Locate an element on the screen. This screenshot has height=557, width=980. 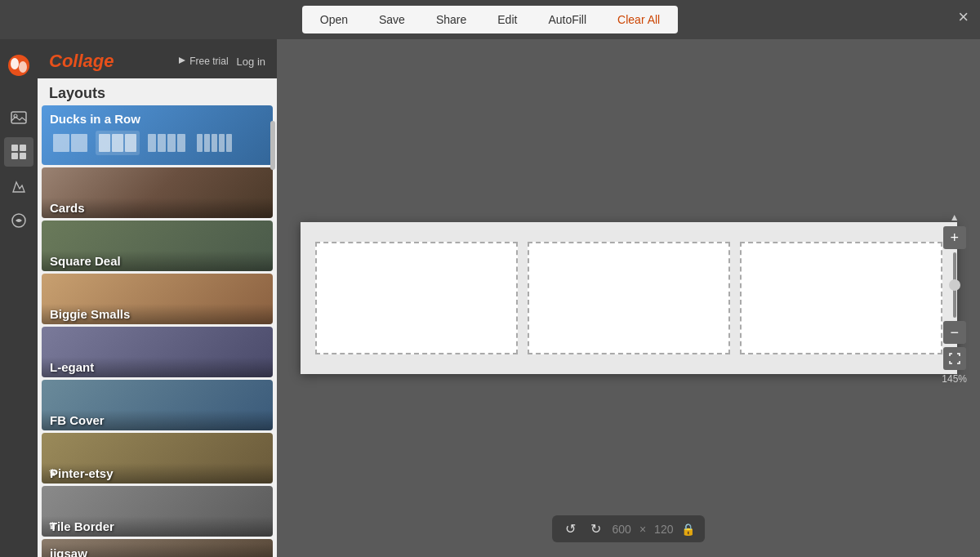
layout-item-jigsaw-label: jigsaw is located at coordinates (157, 550).